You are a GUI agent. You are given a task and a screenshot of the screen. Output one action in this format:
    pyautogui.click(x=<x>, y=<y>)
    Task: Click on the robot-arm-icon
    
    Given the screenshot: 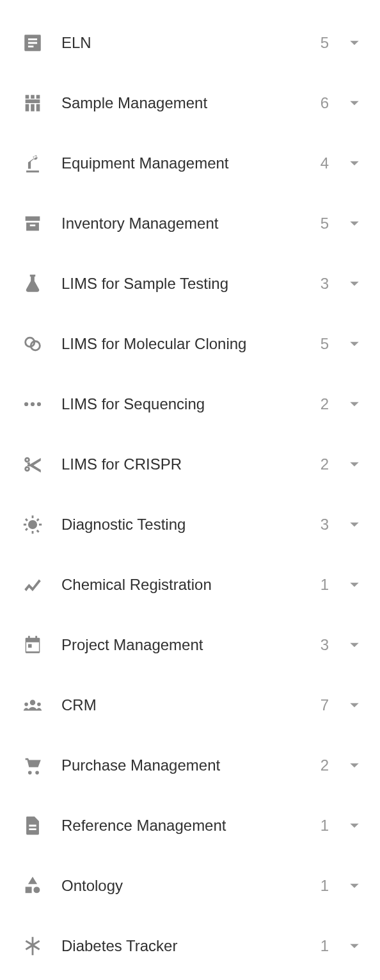 What is the action you would take?
    pyautogui.click(x=33, y=163)
    